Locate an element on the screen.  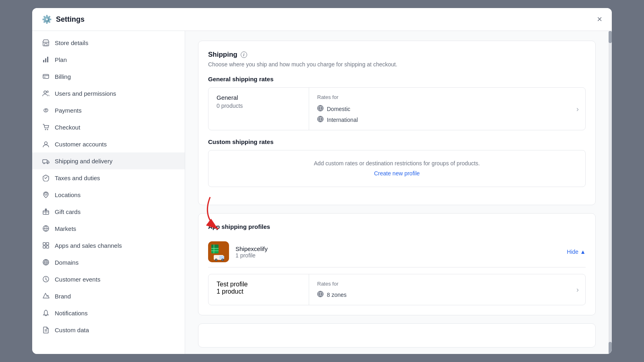
sidebar-item-users-and-permissions: Users and permissions is located at coordinates (109, 93).